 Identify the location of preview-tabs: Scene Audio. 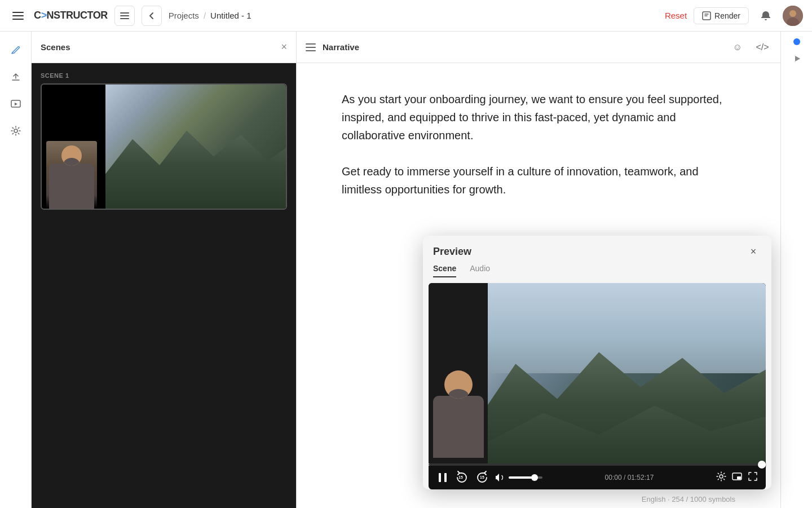
(597, 268).